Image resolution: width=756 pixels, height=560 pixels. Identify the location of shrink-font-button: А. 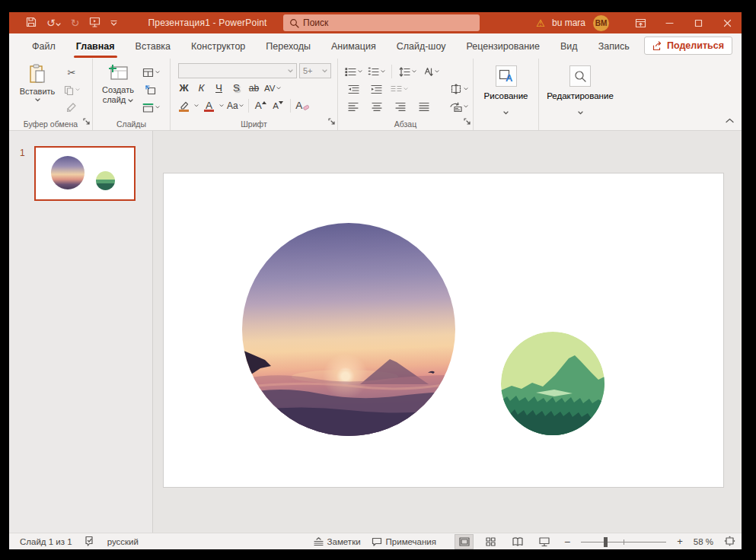
(279, 105).